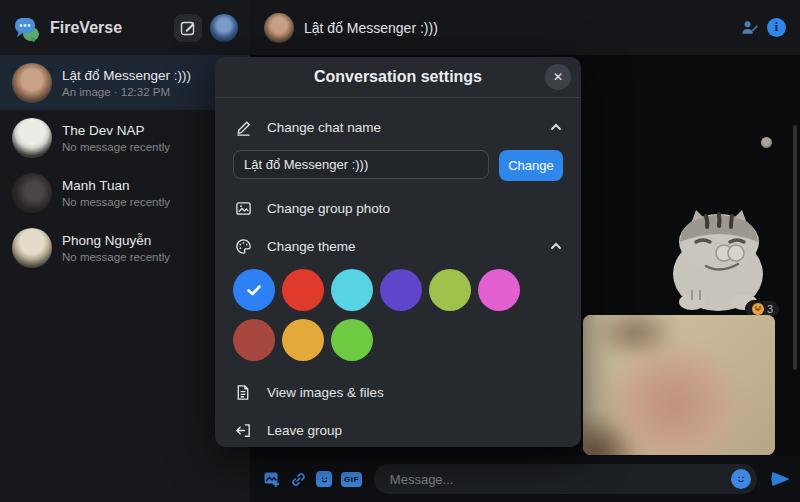 Image resolution: width=800 pixels, height=502 pixels. I want to click on modal-title: Conversation settings, so click(398, 77).